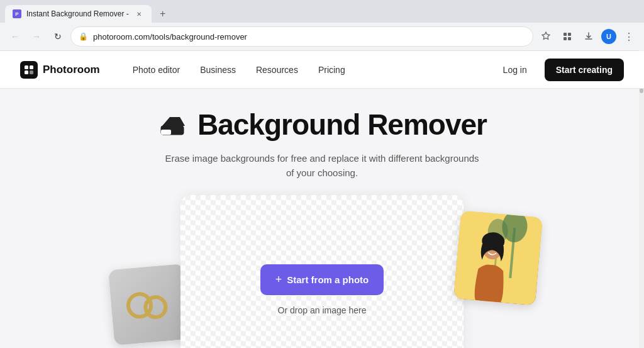 This screenshot has height=348, width=644. Describe the element at coordinates (72, 70) in the screenshot. I see `logo-text: Photoroom` at that location.